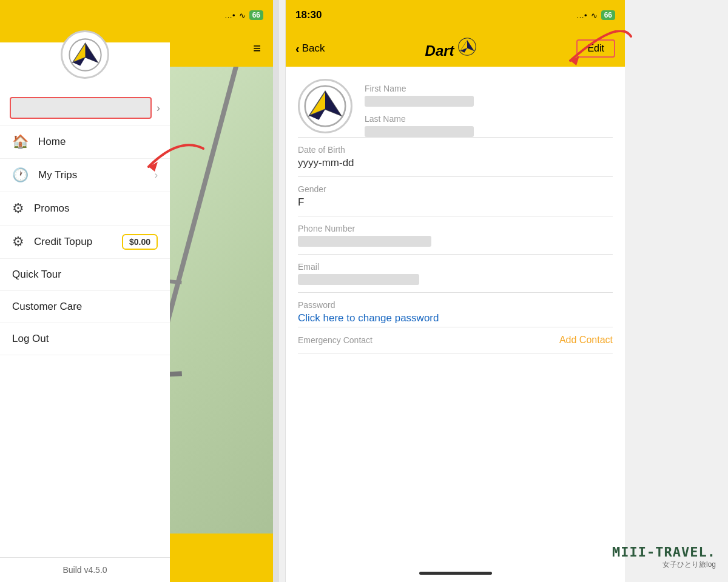 This screenshot has height=582, width=728. What do you see at coordinates (85, 55) in the screenshot?
I see `sidebar-logo-icon` at bounding box center [85, 55].